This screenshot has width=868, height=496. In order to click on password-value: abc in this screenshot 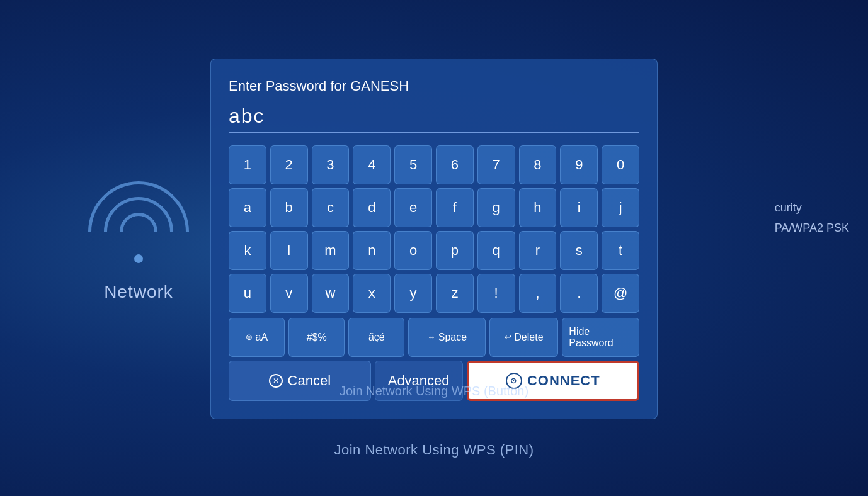, I will do `click(434, 116)`.